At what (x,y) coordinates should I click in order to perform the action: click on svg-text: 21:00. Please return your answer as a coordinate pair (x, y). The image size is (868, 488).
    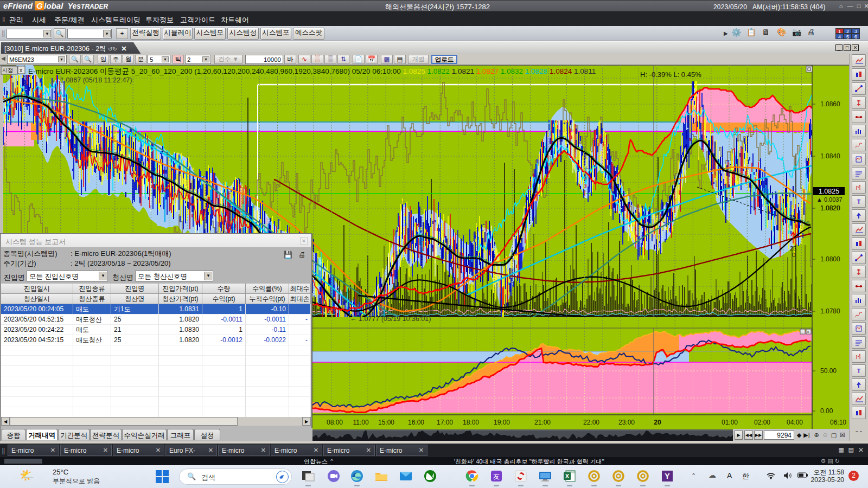
    Looking at the image, I should click on (542, 422).